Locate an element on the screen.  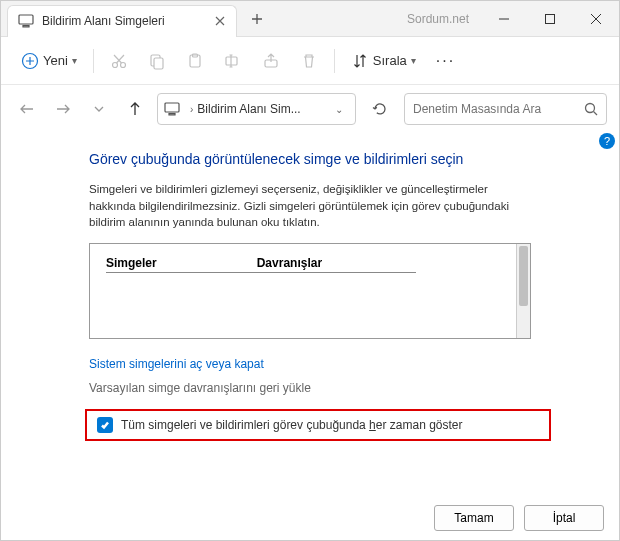
share-button is located at coordinates (271, 61).